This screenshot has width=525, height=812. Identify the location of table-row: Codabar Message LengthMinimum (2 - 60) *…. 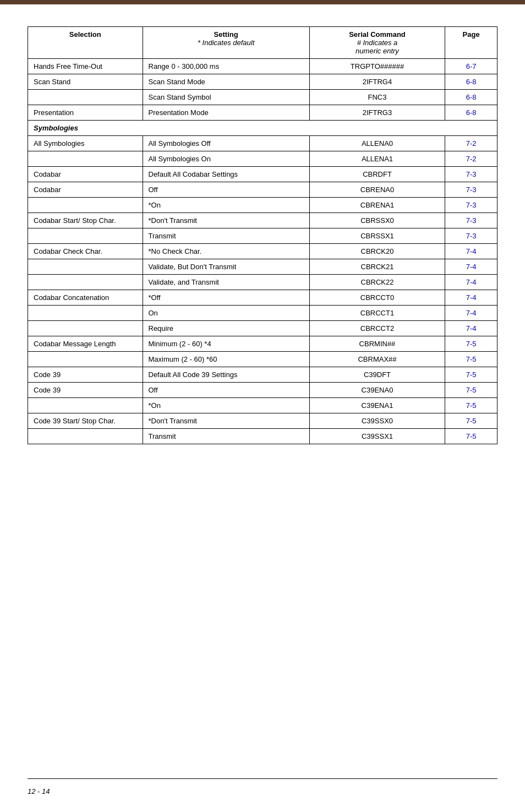
(263, 344).